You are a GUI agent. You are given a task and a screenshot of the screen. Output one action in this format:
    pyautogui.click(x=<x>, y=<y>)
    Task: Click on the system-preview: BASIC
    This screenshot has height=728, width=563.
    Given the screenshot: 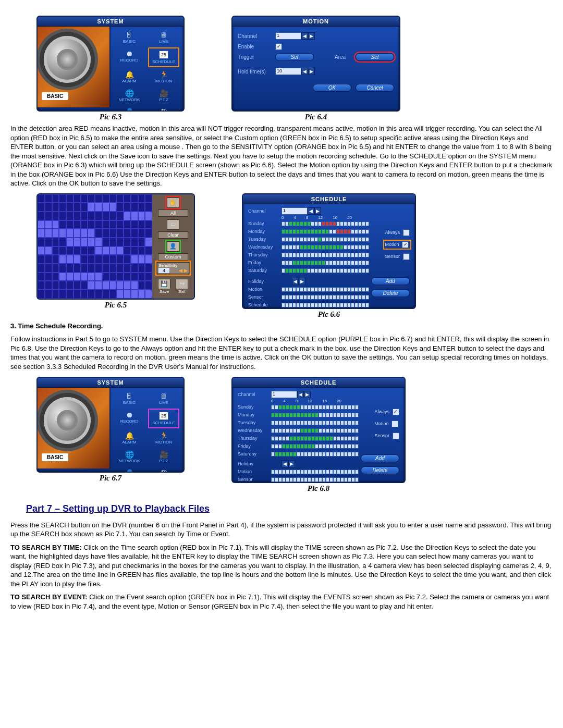 What is the action you would take?
    pyautogui.click(x=74, y=67)
    